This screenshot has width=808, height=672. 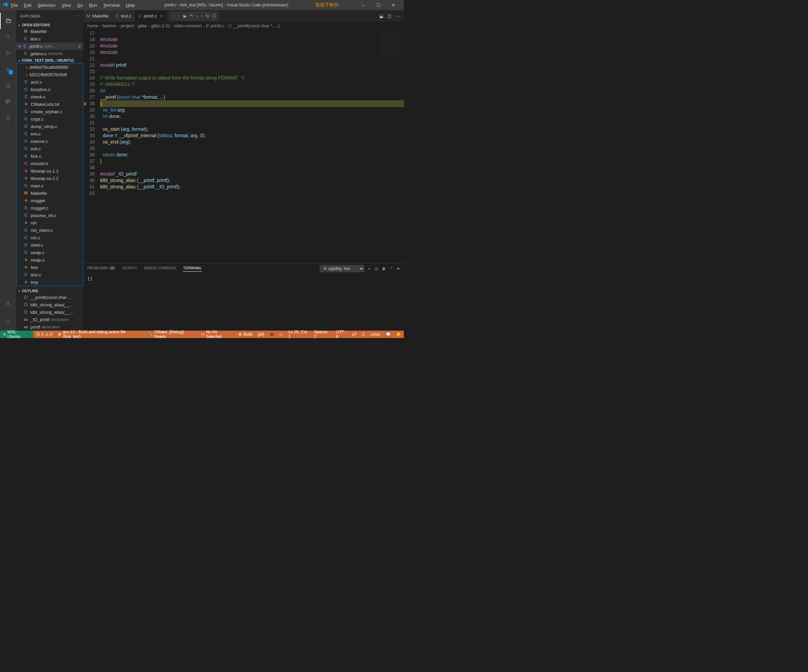 What do you see at coordinates (8, 69) in the screenshot?
I see `debug-icon: 1` at bounding box center [8, 69].